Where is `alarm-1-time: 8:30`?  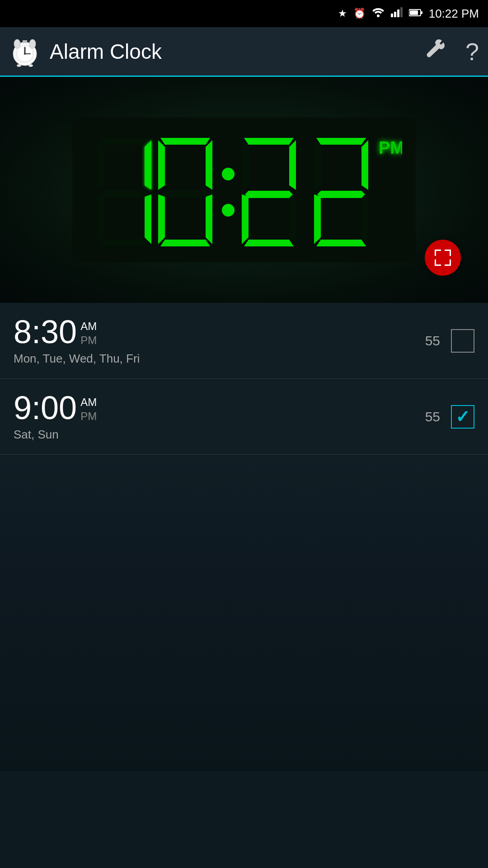
alarm-1-time: 8:30 is located at coordinates (45, 332).